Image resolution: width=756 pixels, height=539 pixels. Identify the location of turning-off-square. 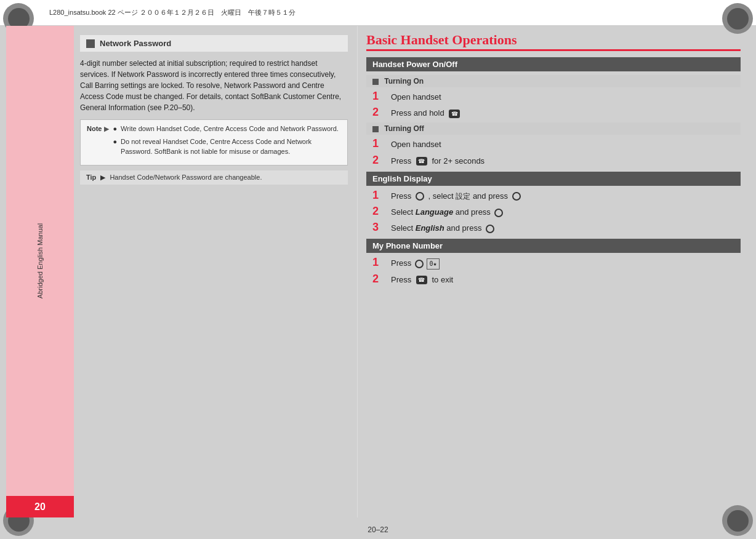
(376, 129).